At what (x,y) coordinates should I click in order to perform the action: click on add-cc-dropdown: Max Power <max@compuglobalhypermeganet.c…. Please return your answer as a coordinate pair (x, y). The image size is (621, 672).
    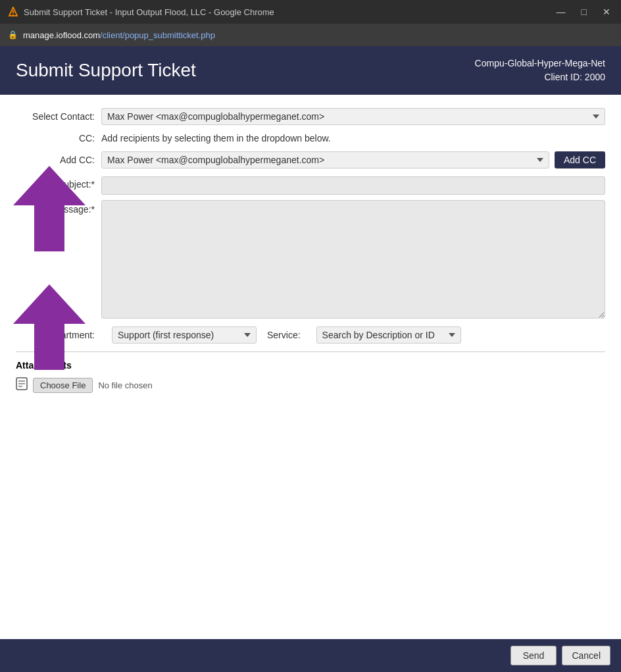
    Looking at the image, I should click on (325, 160).